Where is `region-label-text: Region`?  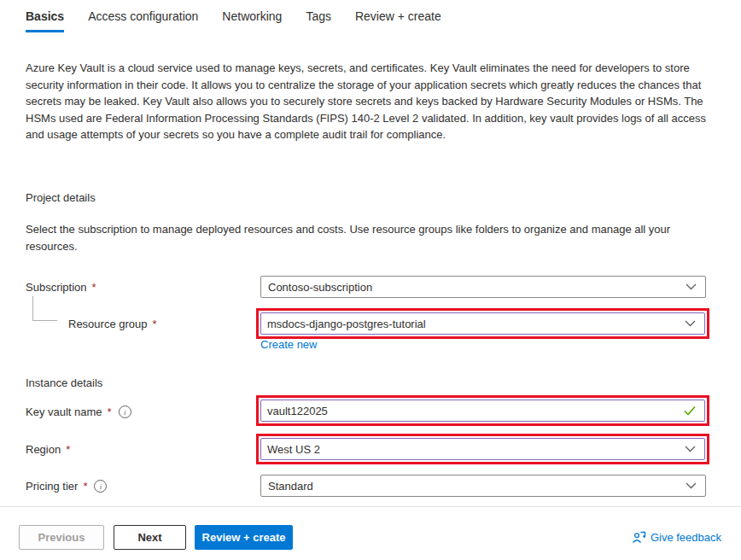
region-label-text: Region is located at coordinates (43, 449).